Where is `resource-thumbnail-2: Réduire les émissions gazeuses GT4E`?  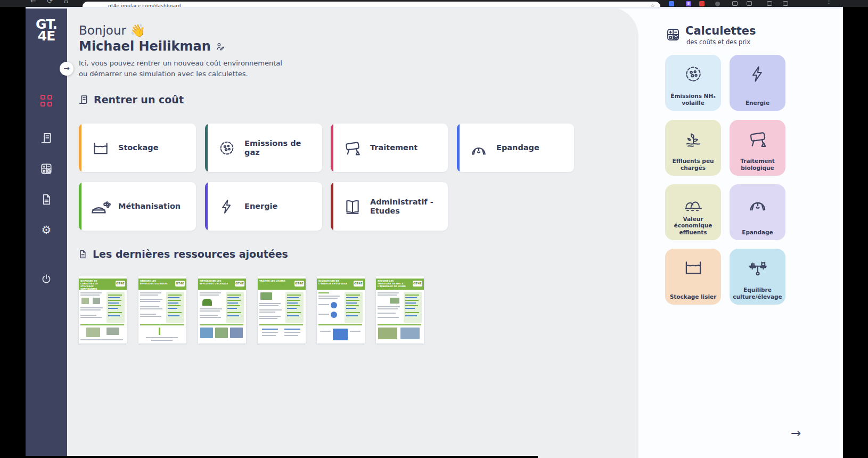 resource-thumbnail-2: Réduire les émissions gazeuses GT4E is located at coordinates (162, 310).